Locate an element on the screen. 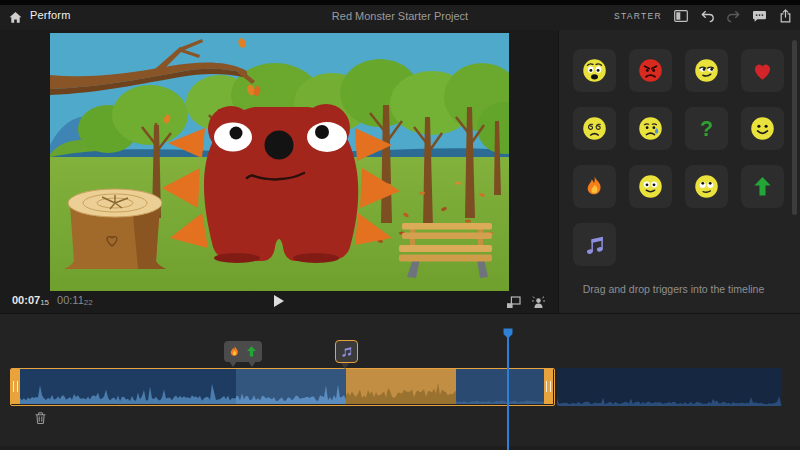 This screenshot has width=800, height=450. playhead is located at coordinates (508, 388).